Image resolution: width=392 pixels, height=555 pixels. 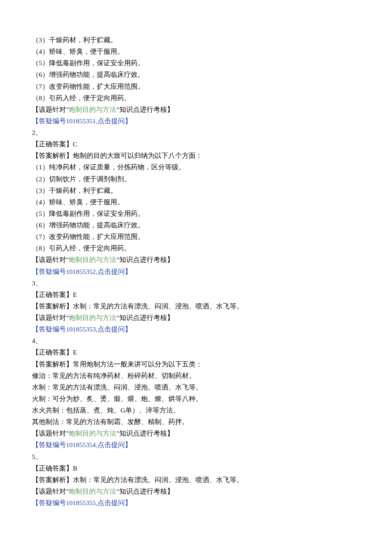 What do you see at coordinates (196, 132) in the screenshot?
I see `q2-number: 2、` at bounding box center [196, 132].